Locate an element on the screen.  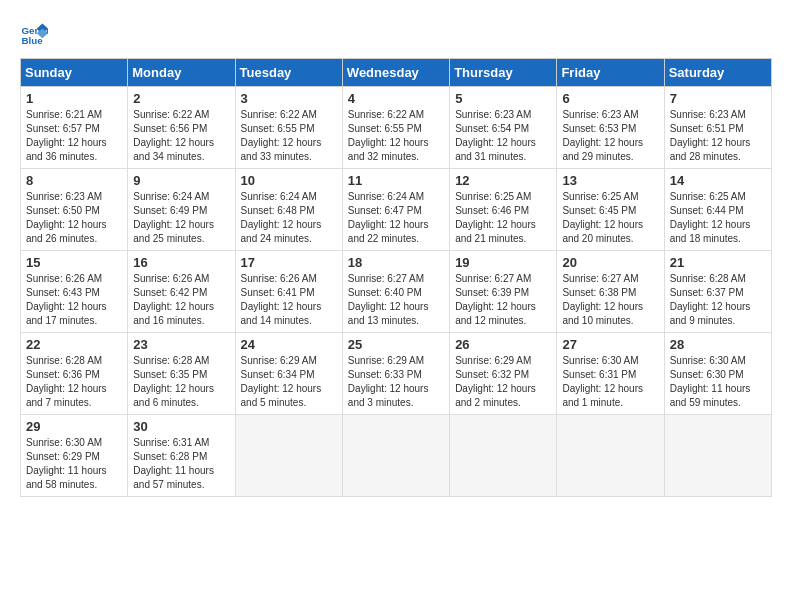
calendar-day: 30Sunrise: 6:31 AMSunset: 6:28 PMDayligh… is located at coordinates (182, 456).